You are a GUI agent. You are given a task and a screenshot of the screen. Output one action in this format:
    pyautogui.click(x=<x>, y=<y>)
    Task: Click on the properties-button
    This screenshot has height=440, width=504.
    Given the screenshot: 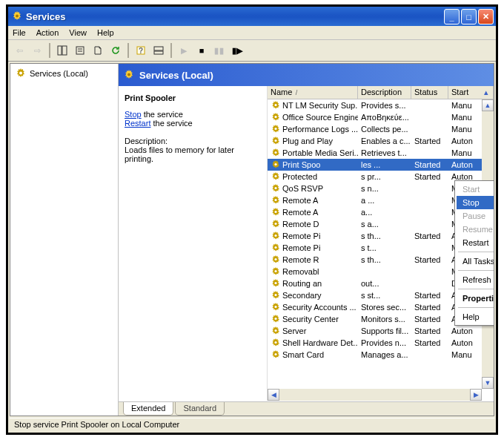 What is the action you would take?
    pyautogui.click(x=80, y=50)
    